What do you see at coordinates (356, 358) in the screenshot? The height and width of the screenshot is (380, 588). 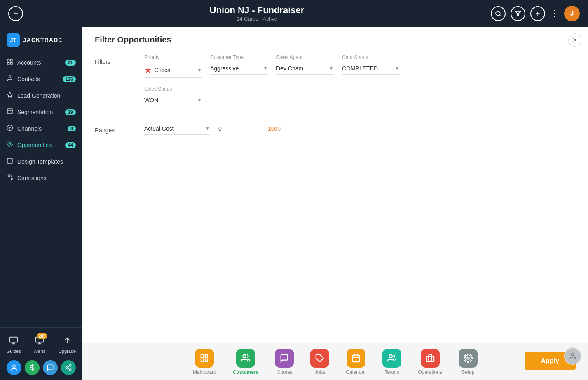 I see `calendar-tab-icon` at bounding box center [356, 358].